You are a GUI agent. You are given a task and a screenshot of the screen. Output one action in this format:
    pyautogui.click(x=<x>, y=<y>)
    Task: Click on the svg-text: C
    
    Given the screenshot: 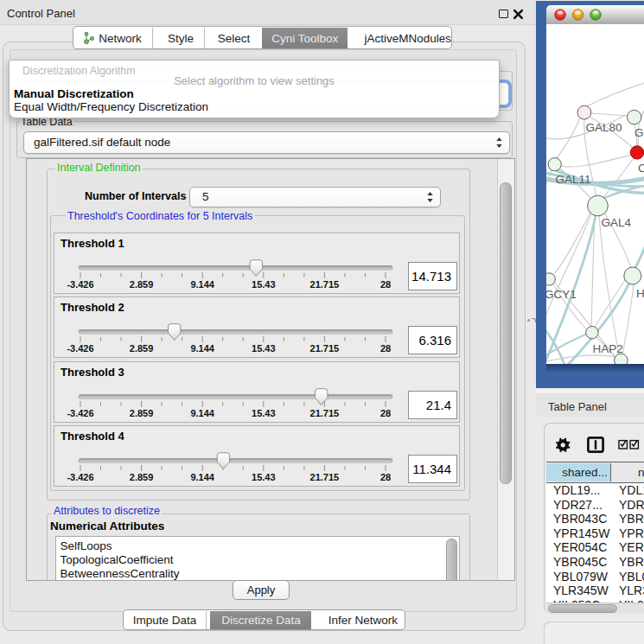 What is the action you would take?
    pyautogui.click(x=641, y=168)
    